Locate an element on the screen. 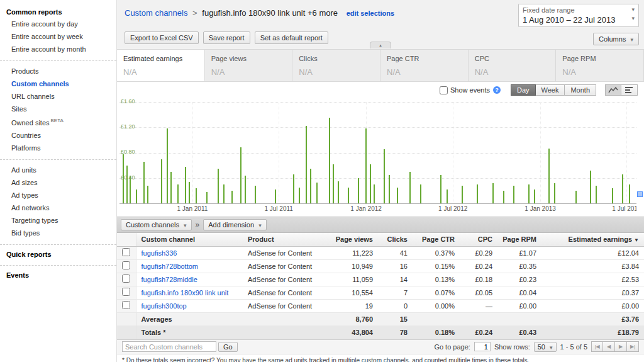 The width and height of the screenshot is (644, 362). rpm-cell: £0.35 is located at coordinates (519, 266).